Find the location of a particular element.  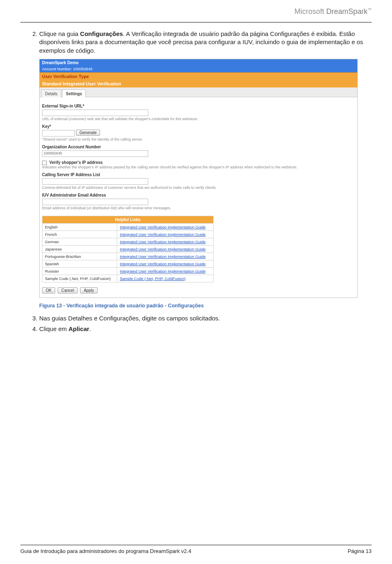

table-row: Sample Code (.Net, PHP, ColdFusion)Sampl… is located at coordinates (128, 278).